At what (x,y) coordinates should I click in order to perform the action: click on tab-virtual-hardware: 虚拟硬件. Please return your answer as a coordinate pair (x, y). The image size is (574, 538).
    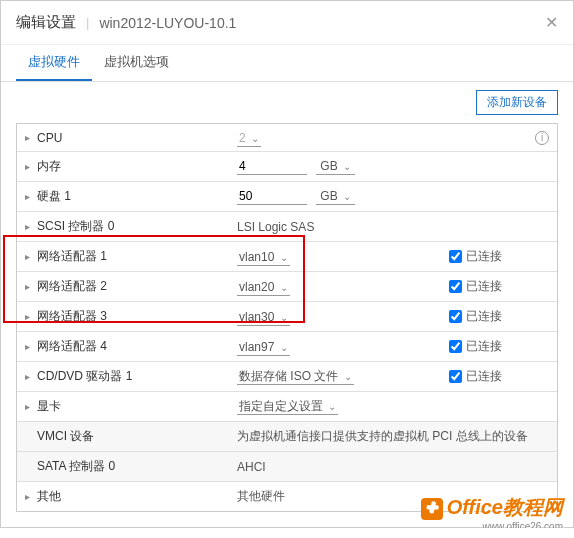
    Looking at the image, I should click on (54, 63).